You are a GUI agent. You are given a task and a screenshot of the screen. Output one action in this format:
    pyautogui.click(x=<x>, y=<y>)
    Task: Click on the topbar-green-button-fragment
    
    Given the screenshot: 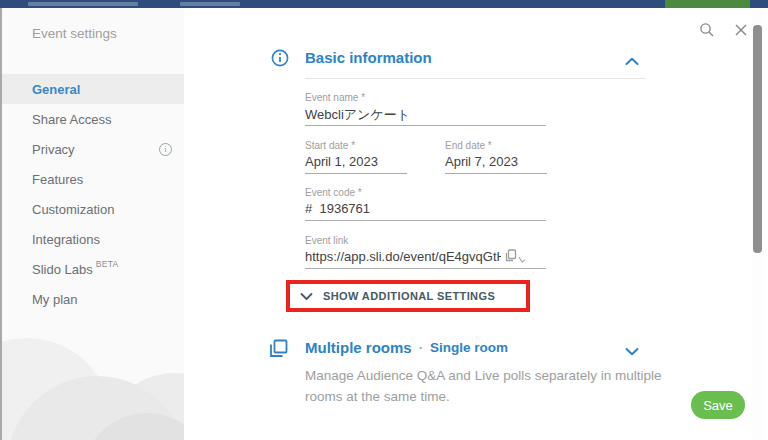 What is the action you would take?
    pyautogui.click(x=708, y=4)
    